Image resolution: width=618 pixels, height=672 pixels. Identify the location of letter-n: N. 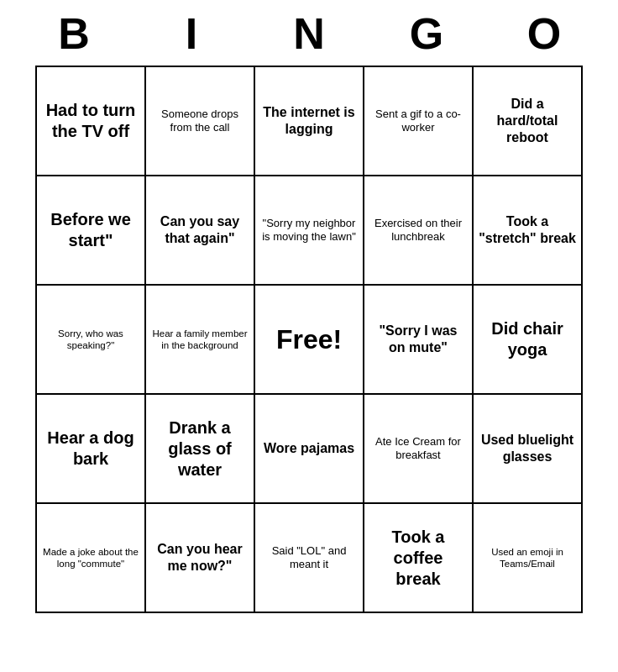
(309, 34).